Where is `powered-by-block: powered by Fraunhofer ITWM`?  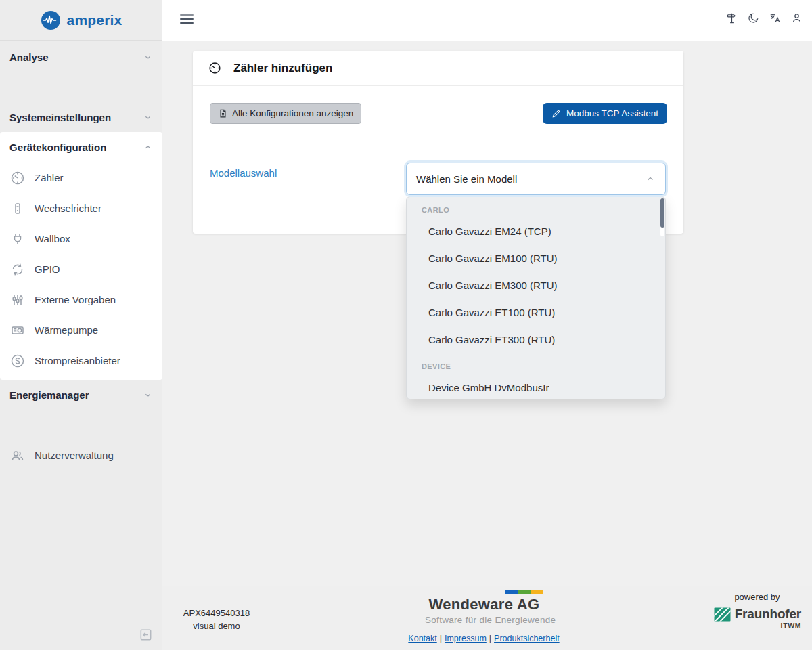 powered-by-block: powered by Fraunhofer ITWM is located at coordinates (757, 611).